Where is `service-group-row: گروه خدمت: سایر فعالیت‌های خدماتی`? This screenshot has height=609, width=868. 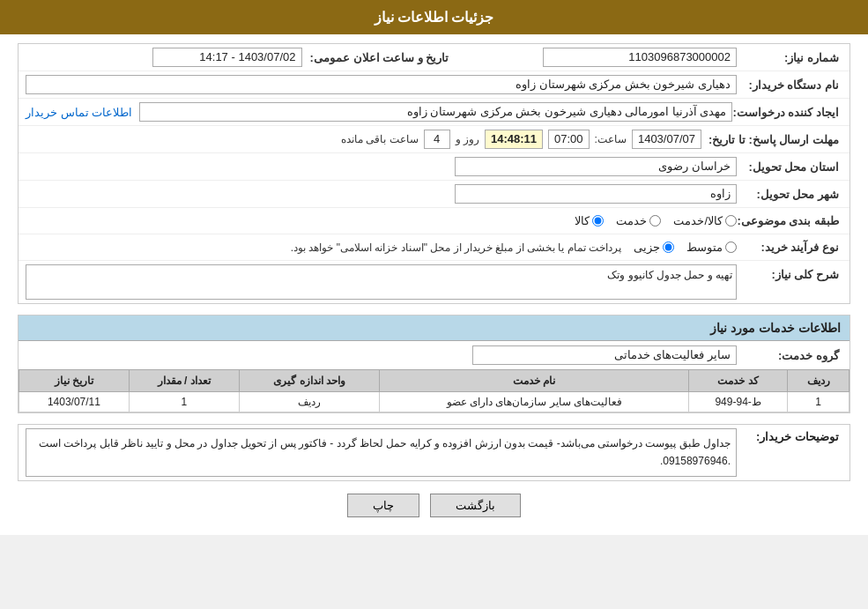
service-group-row: گروه خدمت: سایر فعالیت‌های خدماتی is located at coordinates (434, 355).